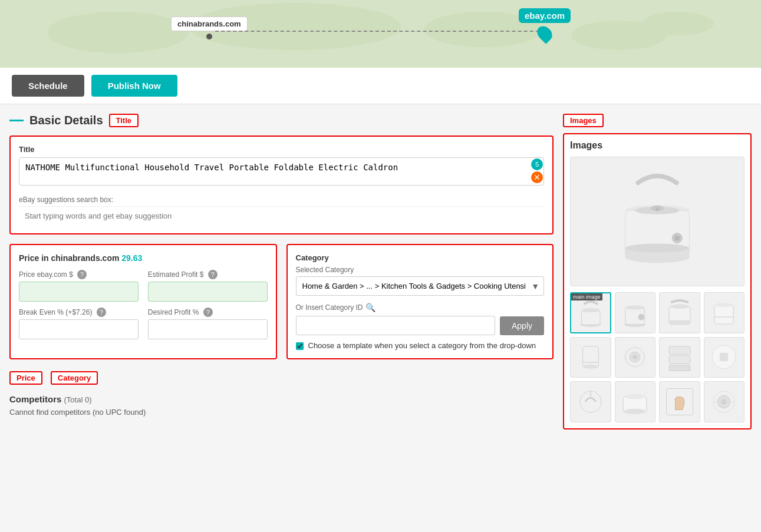 This screenshot has width=761, height=532. Describe the element at coordinates (79, 312) in the screenshot. I see `break-even-label: Break Even % (+$7.26) ?` at that location.